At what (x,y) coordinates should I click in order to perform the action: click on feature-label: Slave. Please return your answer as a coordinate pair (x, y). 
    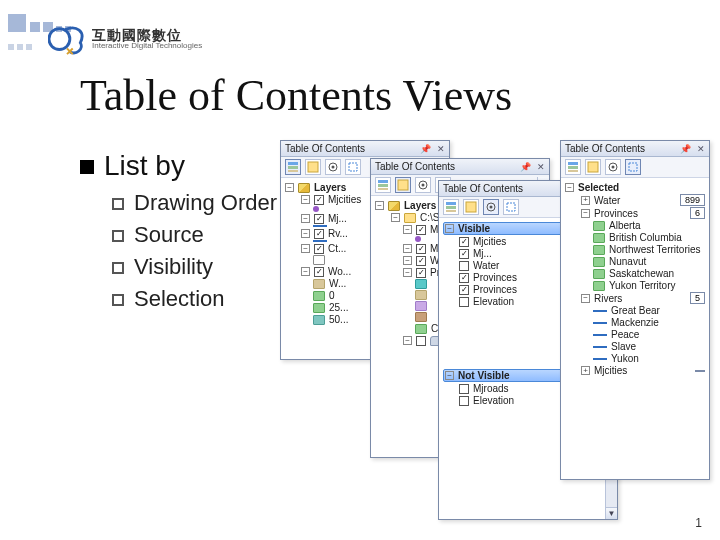
    Looking at the image, I should click on (624, 346).